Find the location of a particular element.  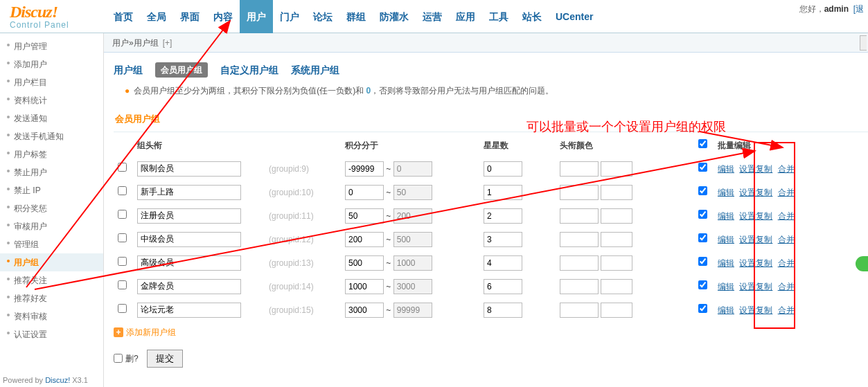

nav-用户: 用户 is located at coordinates (256, 17).